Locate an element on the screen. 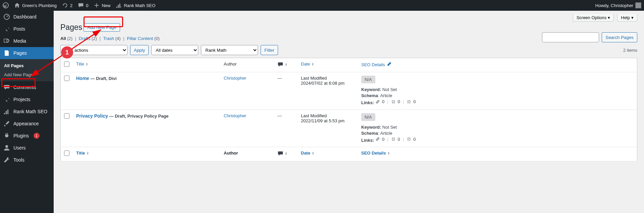  filter-button: Filter is located at coordinates (269, 50).